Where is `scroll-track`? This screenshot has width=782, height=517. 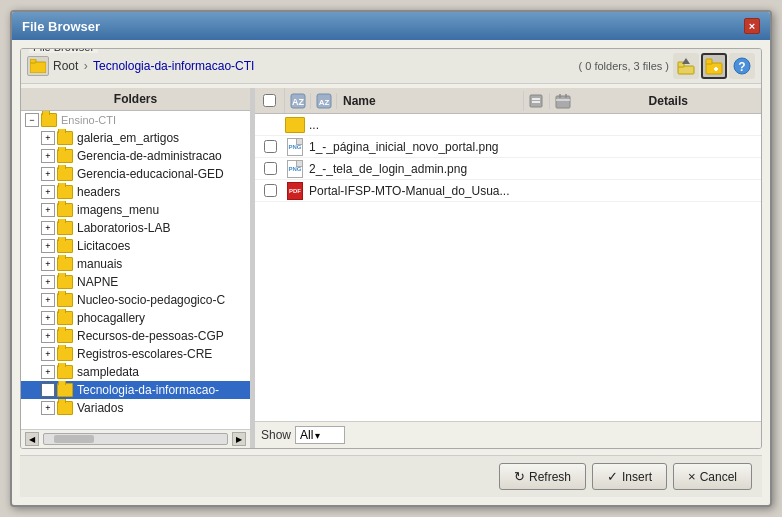 scroll-track is located at coordinates (136, 439).